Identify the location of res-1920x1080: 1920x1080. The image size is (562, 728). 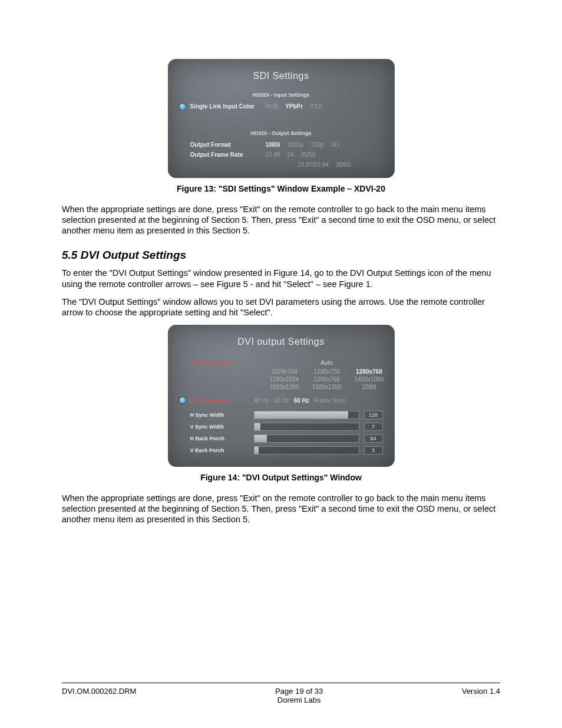
(285, 387).